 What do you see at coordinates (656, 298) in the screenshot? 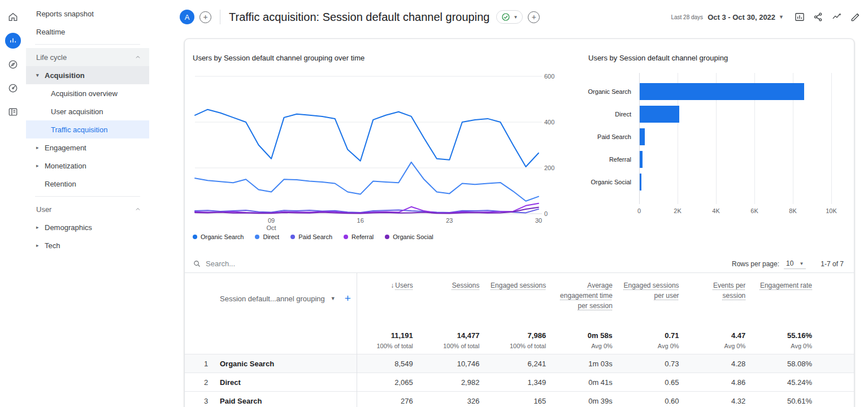
I see `column-header-engaged-sessions-per-user: Engaged sessions per user` at bounding box center [656, 298].